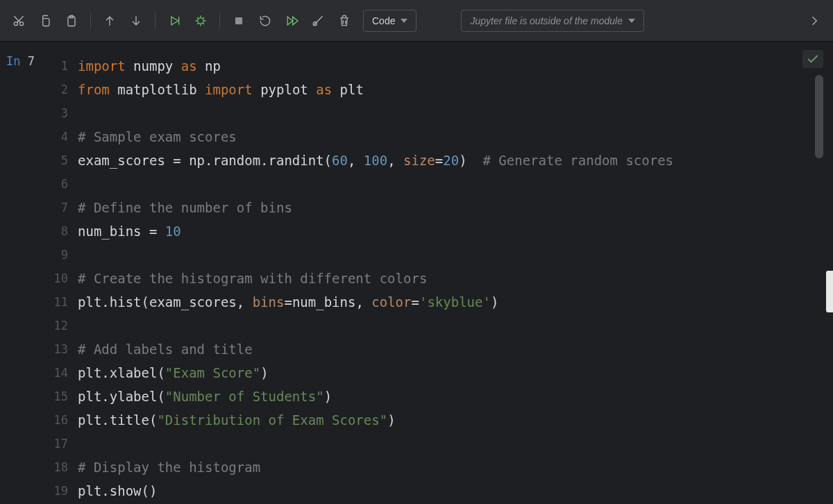  I want to click on code-line: # Sample exam scores, so click(455, 137).